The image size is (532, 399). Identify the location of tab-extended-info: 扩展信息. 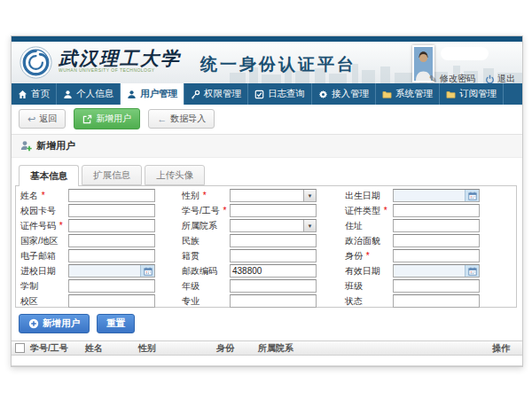
(112, 176).